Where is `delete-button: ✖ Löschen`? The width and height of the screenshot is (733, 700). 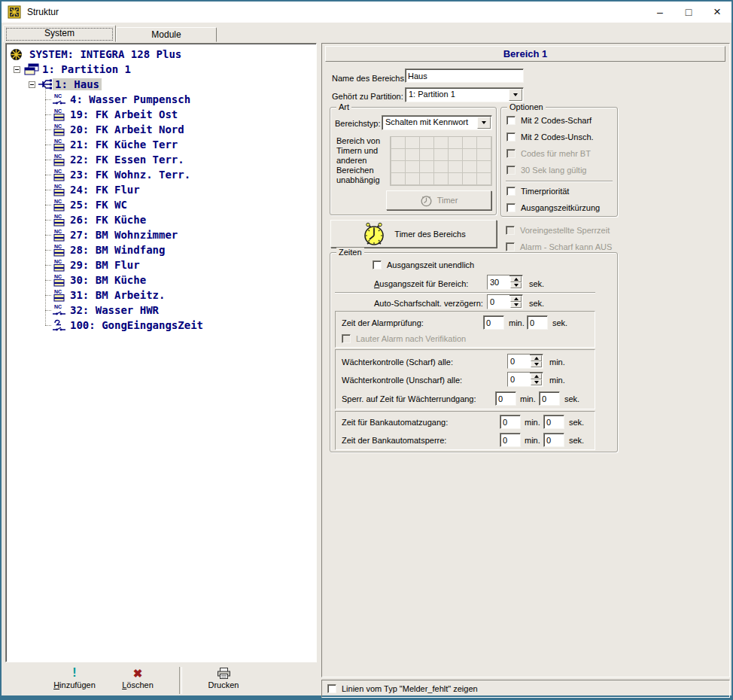 delete-button: ✖ Löschen is located at coordinates (138, 680).